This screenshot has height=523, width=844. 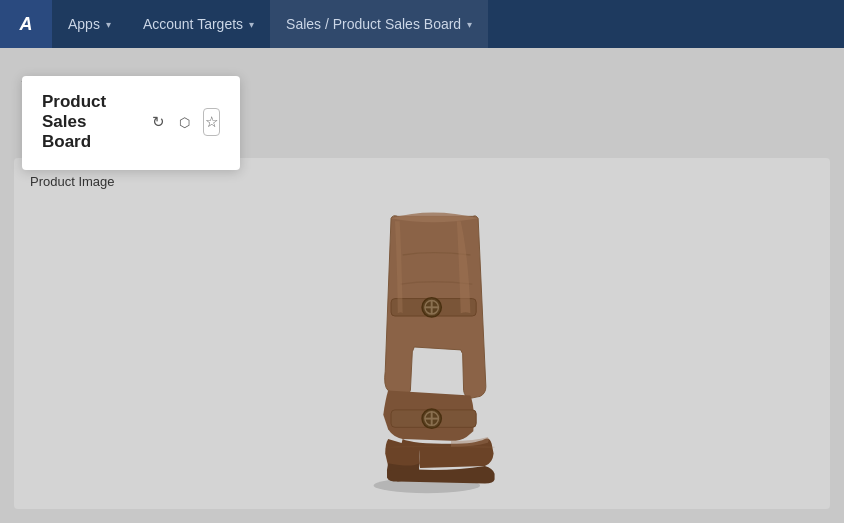 I want to click on favorite-button: ☆, so click(x=212, y=122).